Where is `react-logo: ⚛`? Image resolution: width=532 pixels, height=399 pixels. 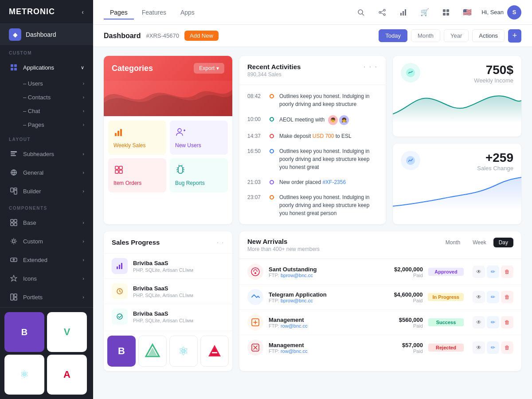 react-logo: ⚛ is located at coordinates (24, 375).